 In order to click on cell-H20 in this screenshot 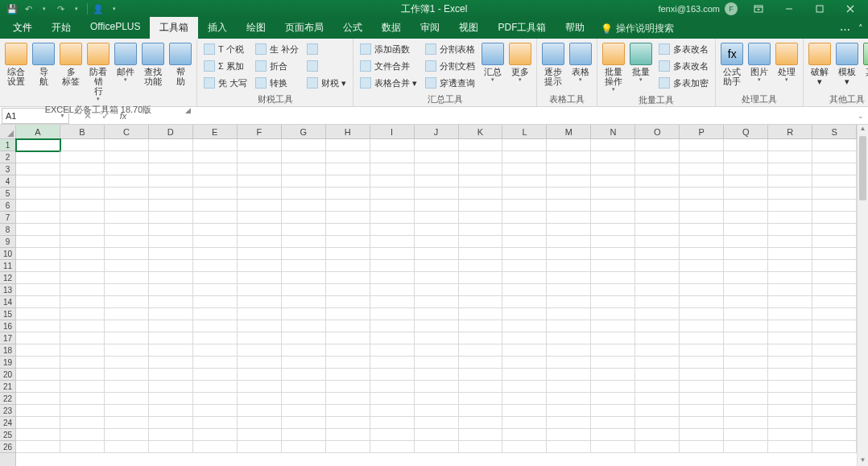, I will do `click(348, 375)`.